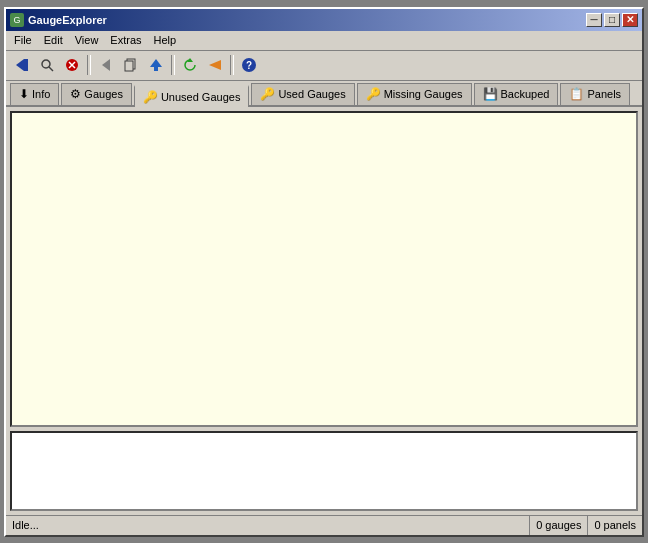 This screenshot has width=648, height=543. I want to click on tab-unused-gauges-icon: 🔑, so click(150, 97).